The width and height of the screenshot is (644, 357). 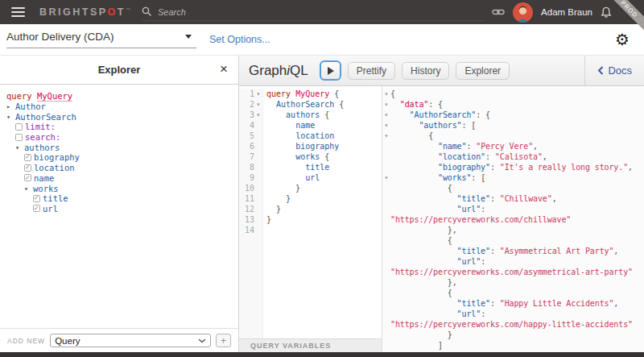 What do you see at coordinates (517, 251) in the screenshot?
I see `result-code-line: "title": "Asymmetrical Art Party",` at bounding box center [517, 251].